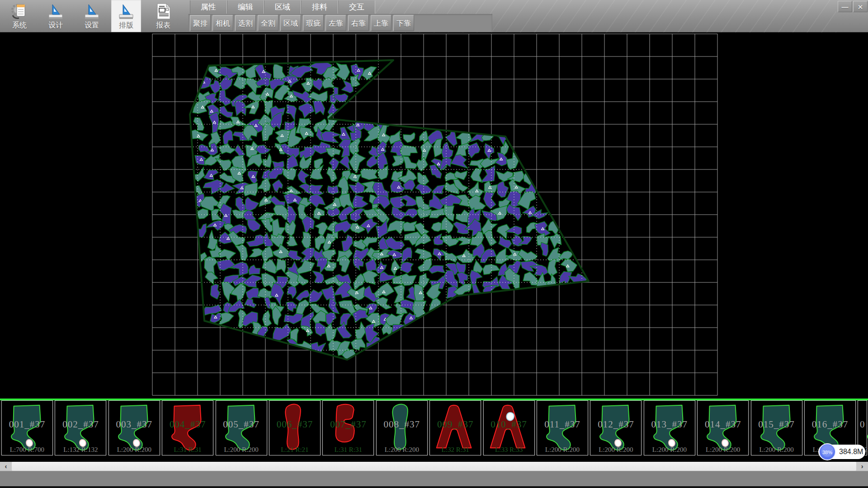 This screenshot has height=488, width=868. I want to click on app-tab-系统: 系统, so click(19, 16).